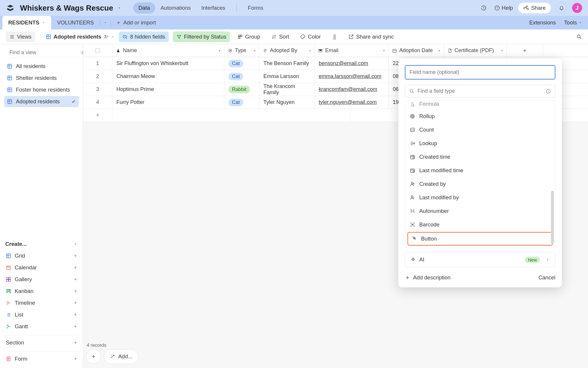  What do you see at coordinates (249, 37) in the screenshot?
I see `group-button: Group` at bounding box center [249, 37].